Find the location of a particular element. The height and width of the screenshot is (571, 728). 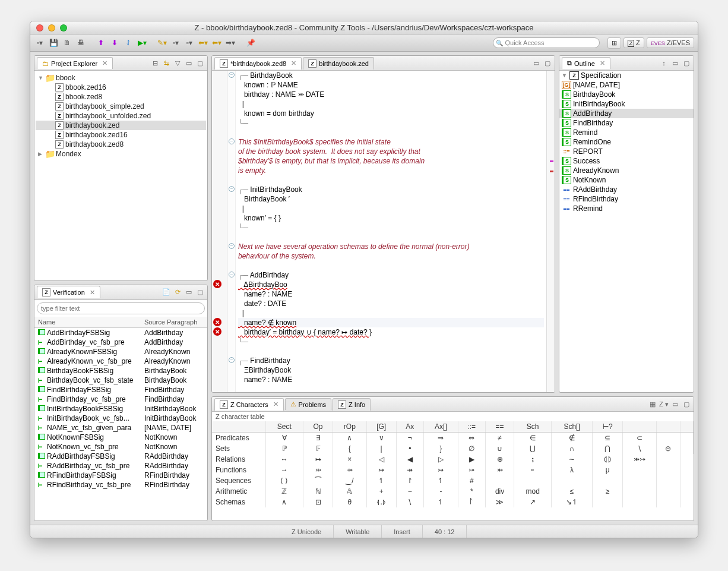

z-char-cell: ⨡ is located at coordinates (471, 502).